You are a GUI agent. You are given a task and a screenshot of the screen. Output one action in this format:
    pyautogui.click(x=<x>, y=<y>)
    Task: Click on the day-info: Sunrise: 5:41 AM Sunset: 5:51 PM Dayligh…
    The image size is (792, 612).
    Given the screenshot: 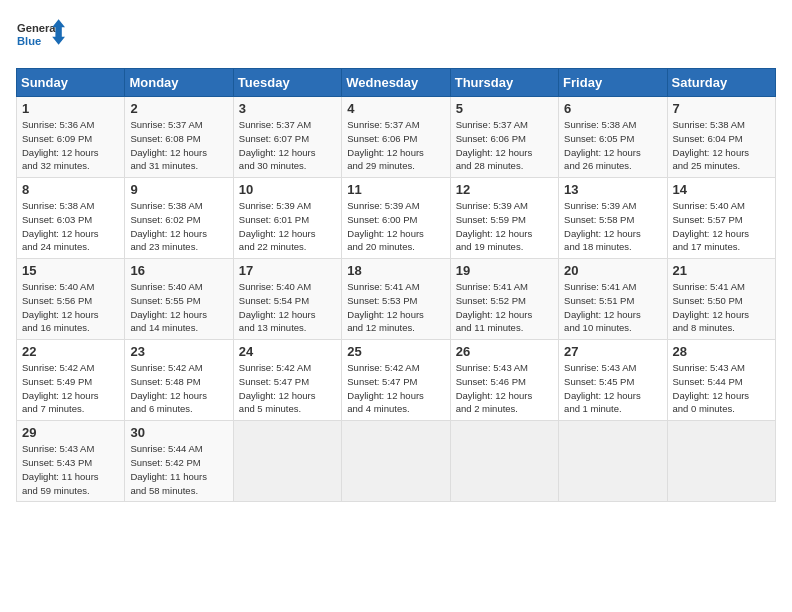 What is the action you would take?
    pyautogui.click(x=612, y=308)
    